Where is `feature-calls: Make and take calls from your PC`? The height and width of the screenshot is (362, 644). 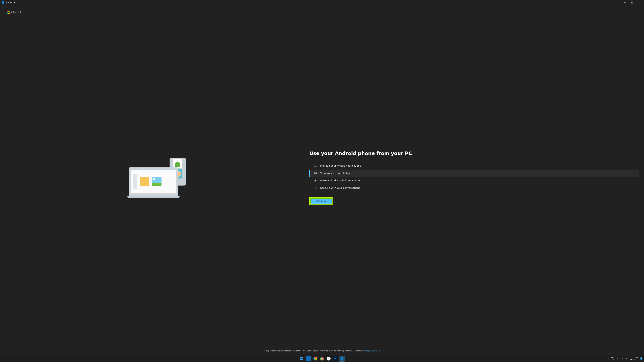
feature-calls: Make and take calls from your PC is located at coordinates (474, 180).